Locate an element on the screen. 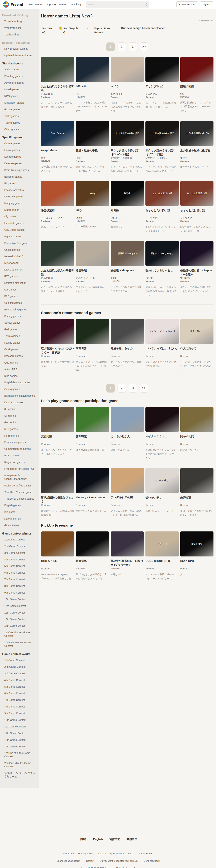  sidebar-item: Simplified Chinese games is located at coordinates (20, 492).